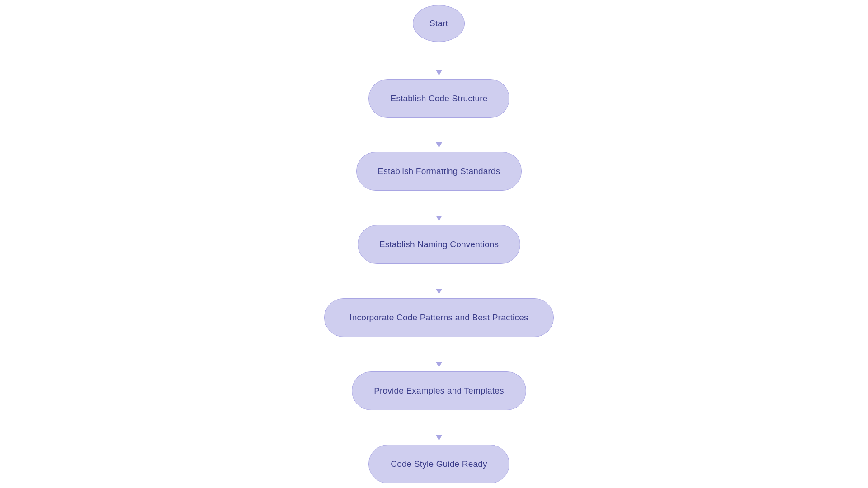 The height and width of the screenshot is (488, 868). I want to click on node-start: Start, so click(439, 23).